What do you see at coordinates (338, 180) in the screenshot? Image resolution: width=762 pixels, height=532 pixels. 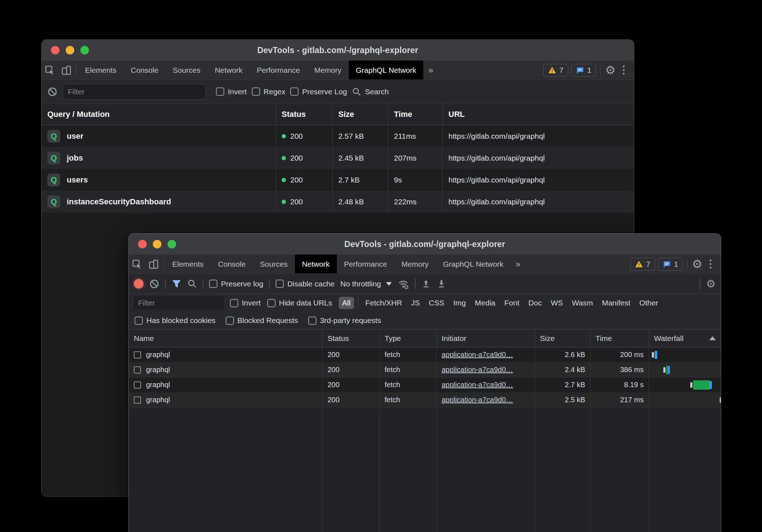 I see `table-row: Qusers 200 2.7 kB 9s https://gitlab.com/…` at bounding box center [338, 180].